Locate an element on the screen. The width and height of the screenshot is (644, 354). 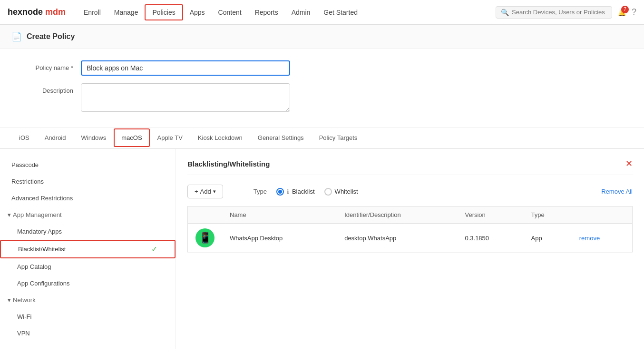
table-row: 📱 WhatsApp Desktop desktop.WhatsApp 0.3.… is located at coordinates (410, 238).